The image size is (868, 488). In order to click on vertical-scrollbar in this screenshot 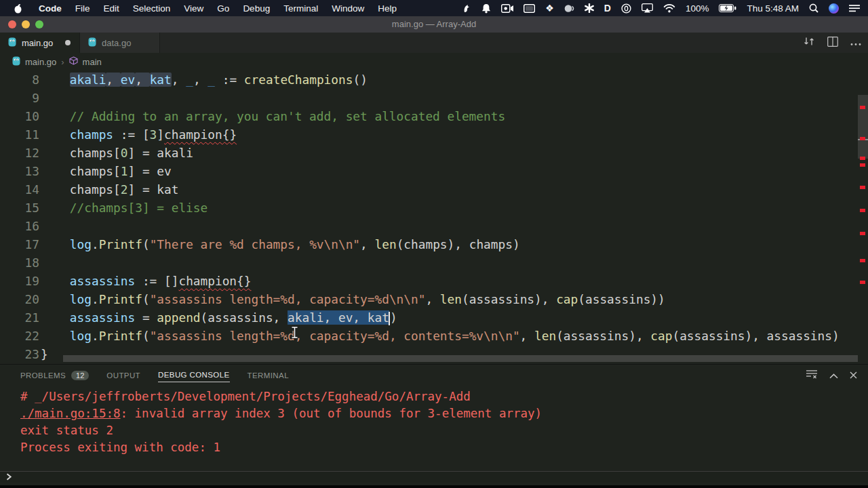, I will do `click(863, 127)`.